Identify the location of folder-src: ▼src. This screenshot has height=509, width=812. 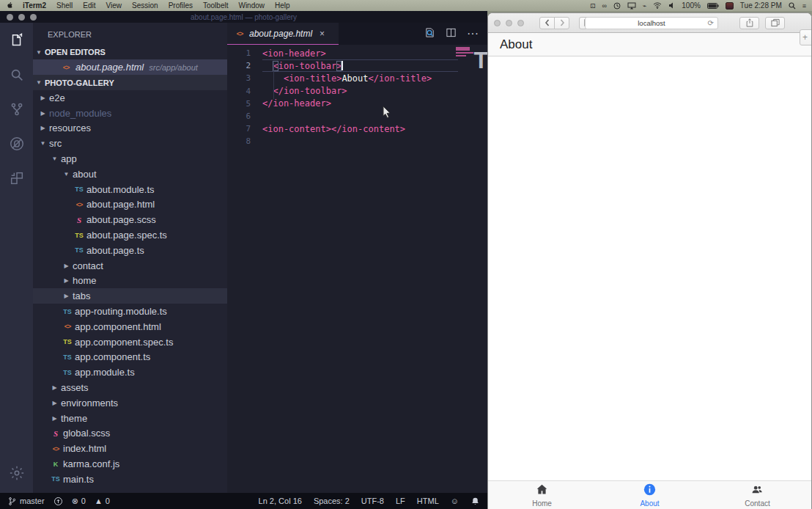
(130, 144).